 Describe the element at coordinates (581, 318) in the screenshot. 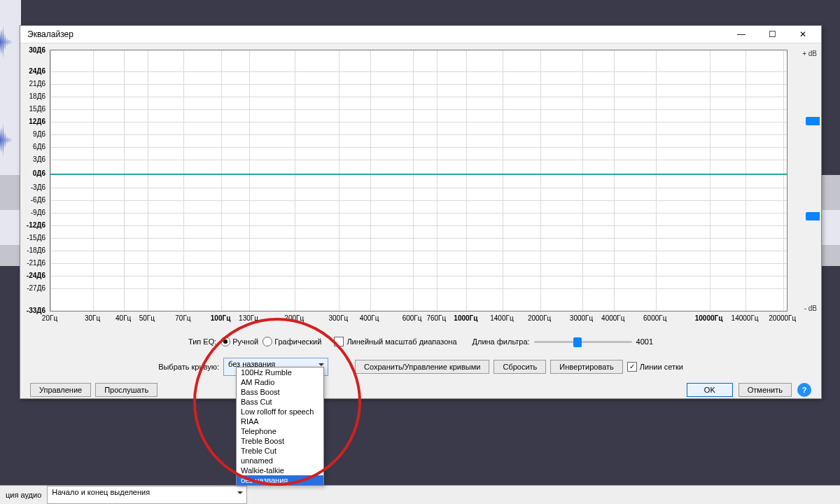

I see `x-tick: 3000Гц` at that location.